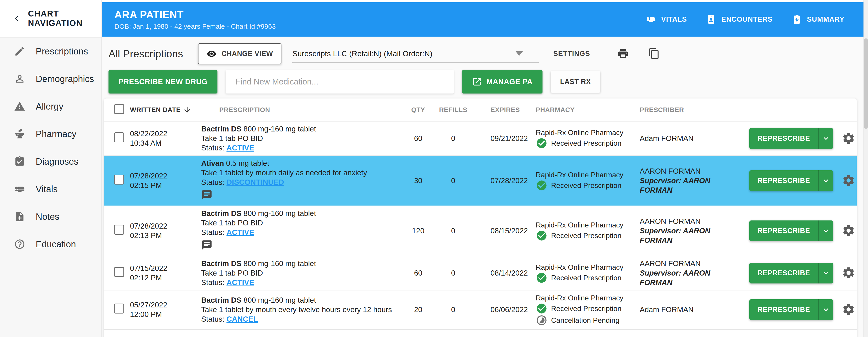 The width and height of the screenshot is (868, 337). Describe the element at coordinates (692, 264) in the screenshot. I see `prescriber-name: AARON FORMAN` at that location.